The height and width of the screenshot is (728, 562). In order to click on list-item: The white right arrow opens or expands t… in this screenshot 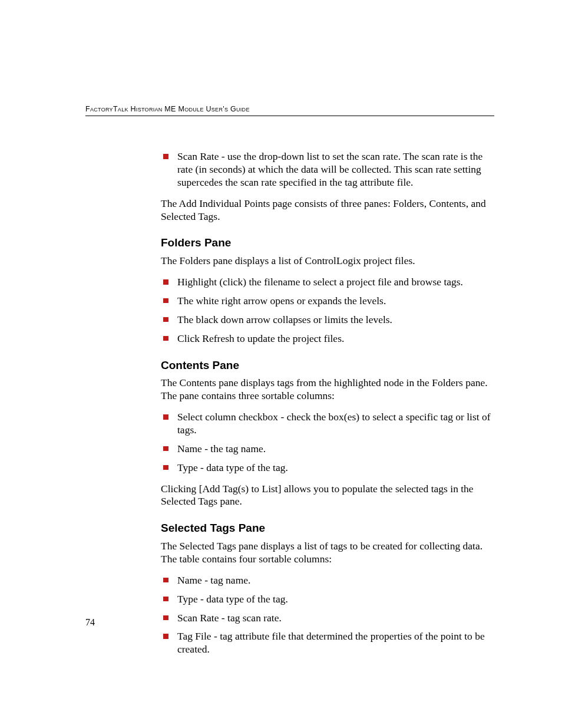, I will do `click(326, 301)`.